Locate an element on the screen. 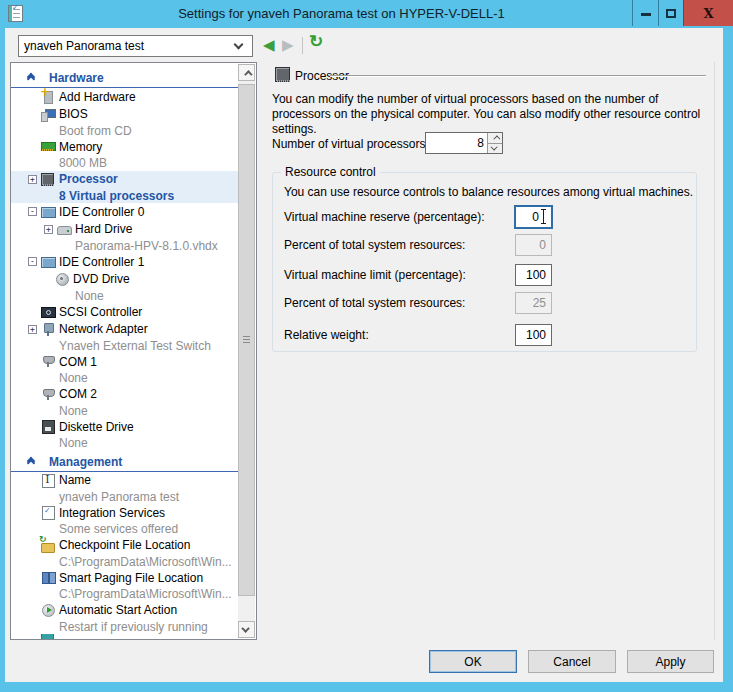 Image resolution: width=733 pixels, height=692 pixels. sidebar-item-dvd-drive: DVD Drive is located at coordinates (124, 280).